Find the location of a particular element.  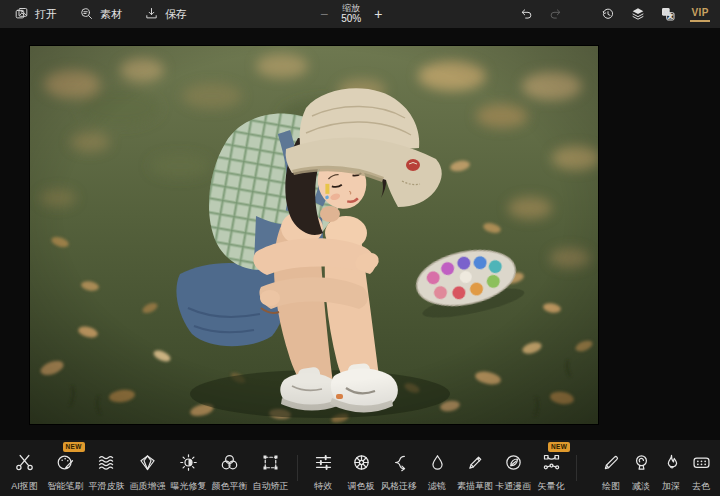

color-wheel-icon is located at coordinates (362, 464).